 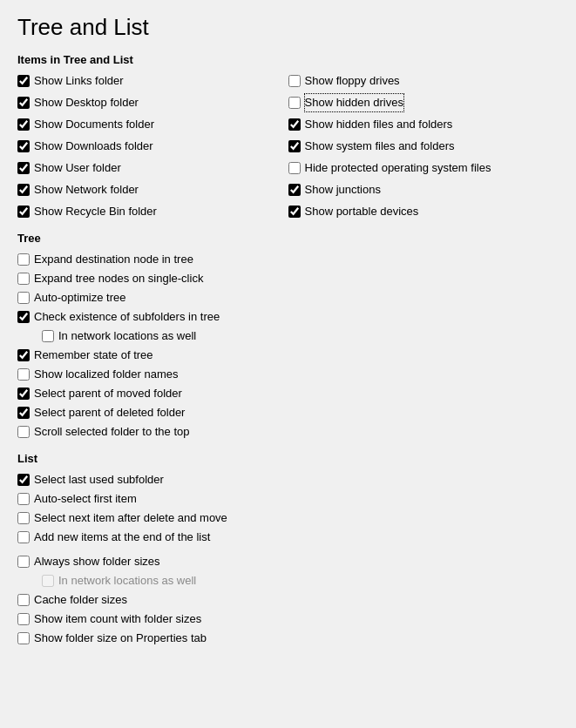 What do you see at coordinates (24, 518) in the screenshot?
I see `checkbox-select-next` at bounding box center [24, 518].